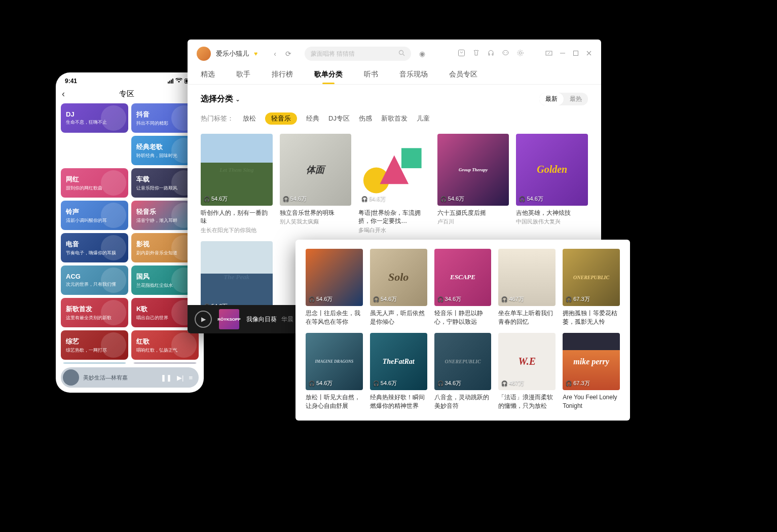  Describe the element at coordinates (335, 371) in the screenshot. I see `playlist-card: IMAGINE DRAGONS54.6万放松丨听见大自然，让身心自由舒展` at that location.